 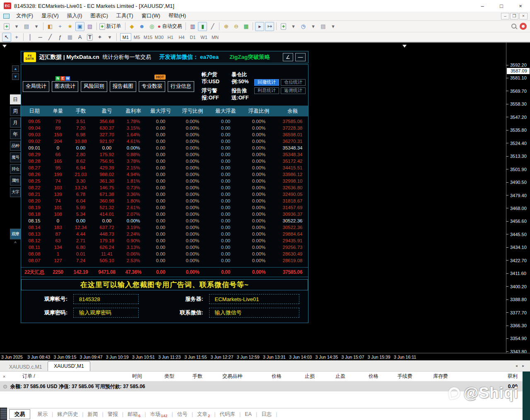 What do you see at coordinates (4, 377) in the screenshot?
I see `terminal-close-icon: ×` at bounding box center [4, 377].